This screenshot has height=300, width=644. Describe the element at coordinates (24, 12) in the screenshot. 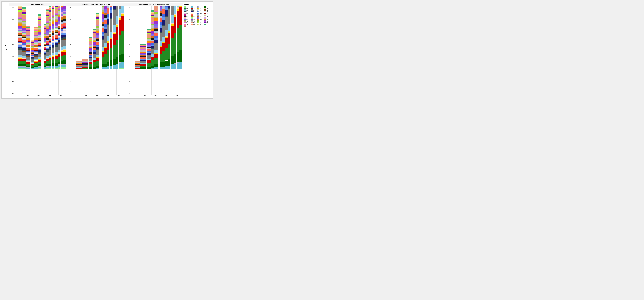

I see `bar-segment-vt` at that location.